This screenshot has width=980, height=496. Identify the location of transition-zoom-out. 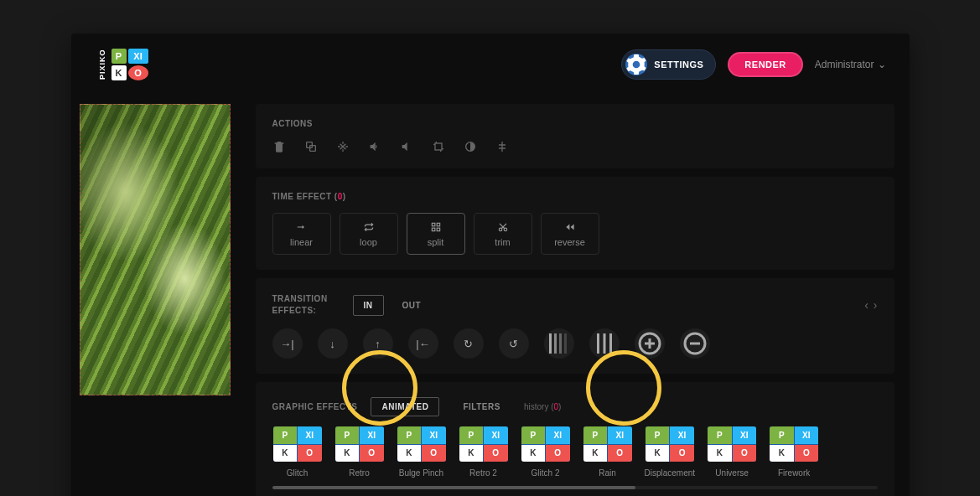
(695, 344).